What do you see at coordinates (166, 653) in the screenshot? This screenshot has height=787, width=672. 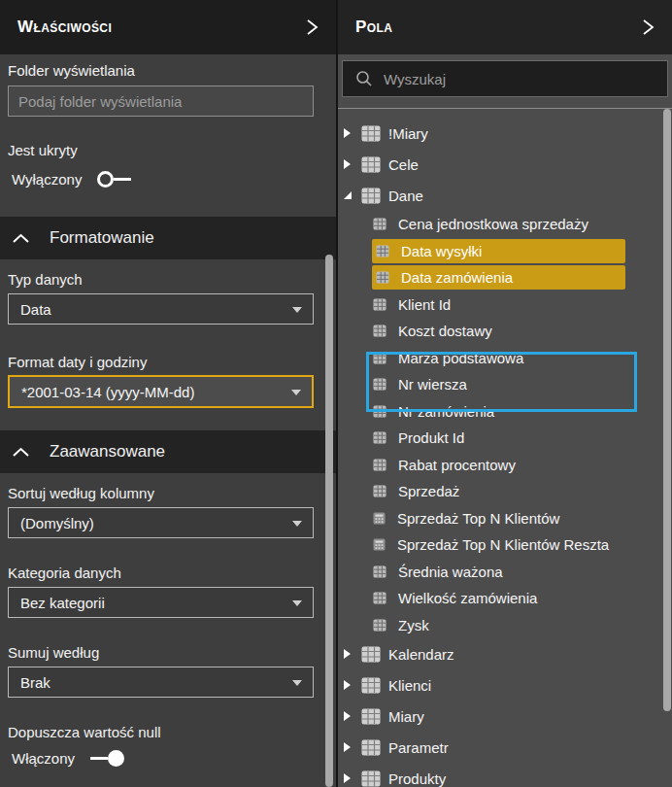 I see `summarize-by-label: Sumuj według` at bounding box center [166, 653].